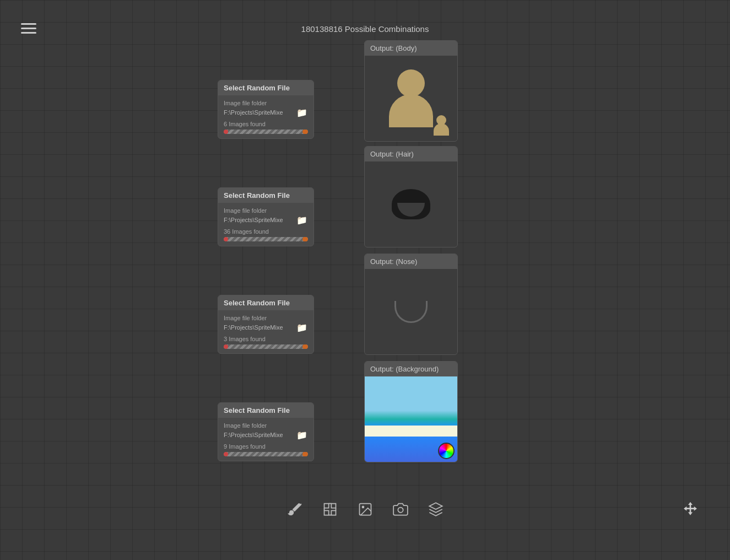  I want to click on node-body-progress, so click(266, 132).